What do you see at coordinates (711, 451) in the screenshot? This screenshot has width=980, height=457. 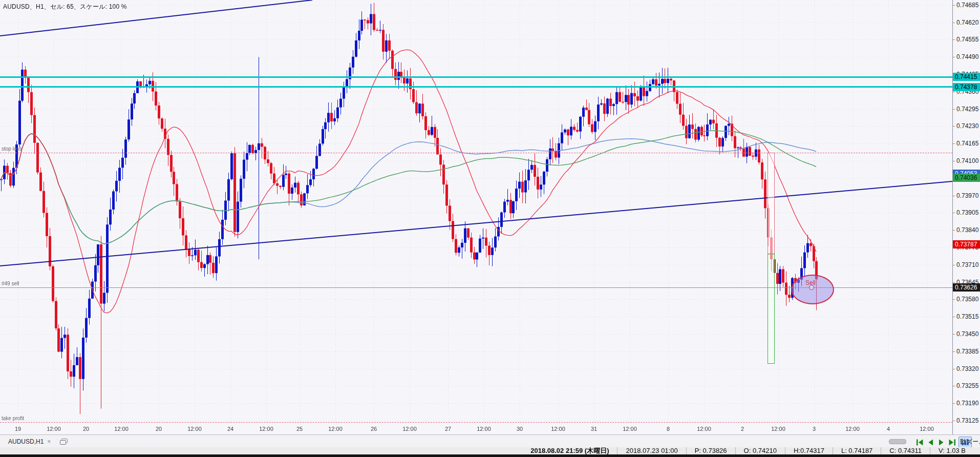 I see `status-segment: P: 0.73826` at bounding box center [711, 451].